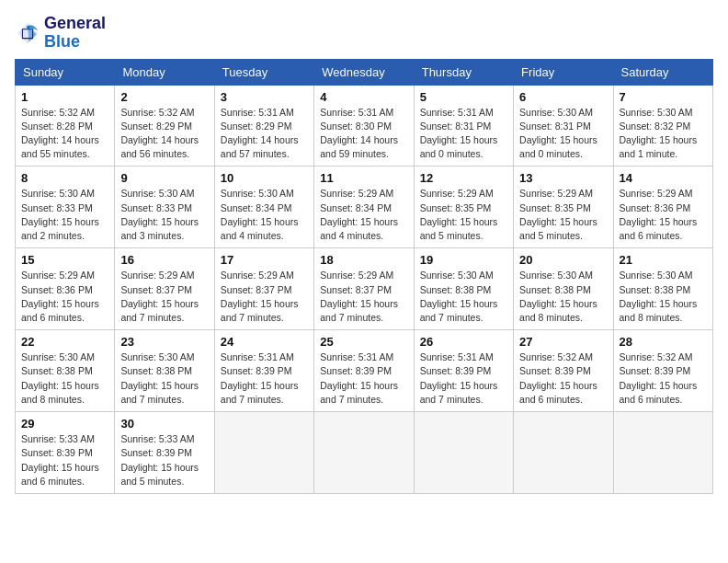 This screenshot has height=563, width=728. I want to click on logo-line1: General, so click(75, 24).